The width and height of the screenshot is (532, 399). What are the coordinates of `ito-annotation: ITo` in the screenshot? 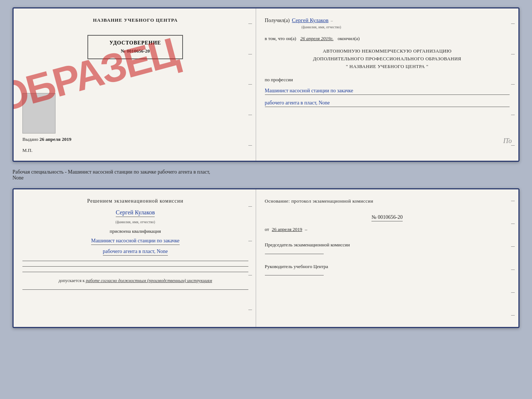 It's located at (508, 141).